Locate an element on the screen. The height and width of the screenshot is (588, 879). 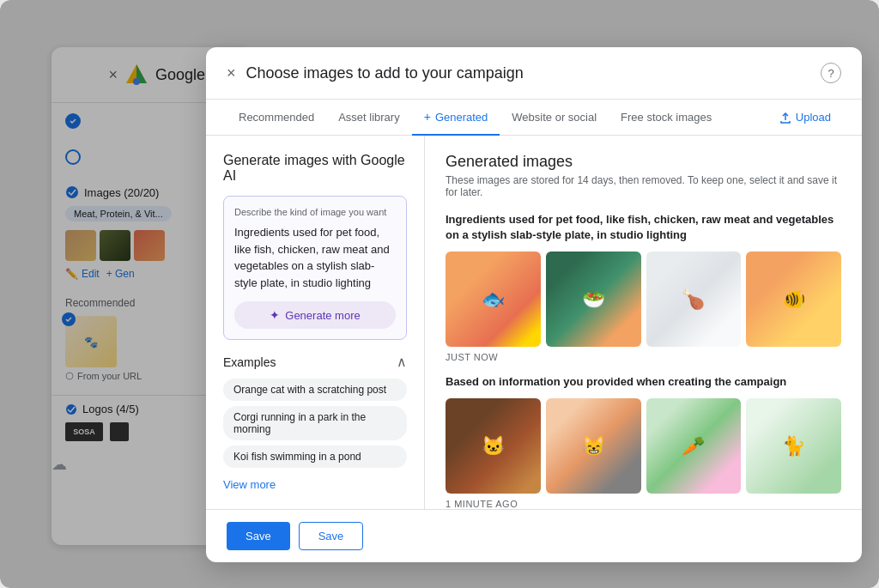
food-img-1-4: 🐠 is located at coordinates (793, 299).